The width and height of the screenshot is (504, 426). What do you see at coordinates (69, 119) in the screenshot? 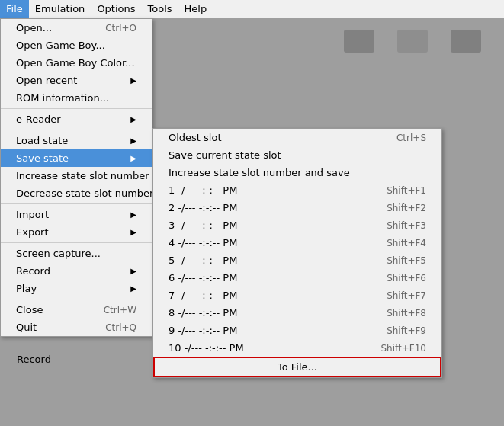
I see `file-ereader-label: e-Reader` at bounding box center [69, 119].